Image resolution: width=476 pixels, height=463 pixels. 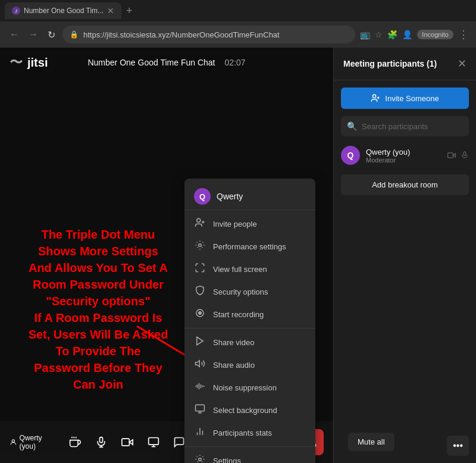 I want to click on invite-icon, so click(x=375, y=98).